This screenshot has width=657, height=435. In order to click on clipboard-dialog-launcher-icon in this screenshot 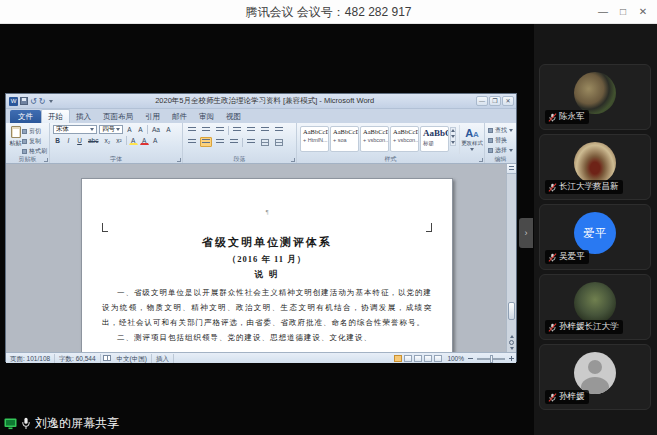, I will do `click(46, 160)`.